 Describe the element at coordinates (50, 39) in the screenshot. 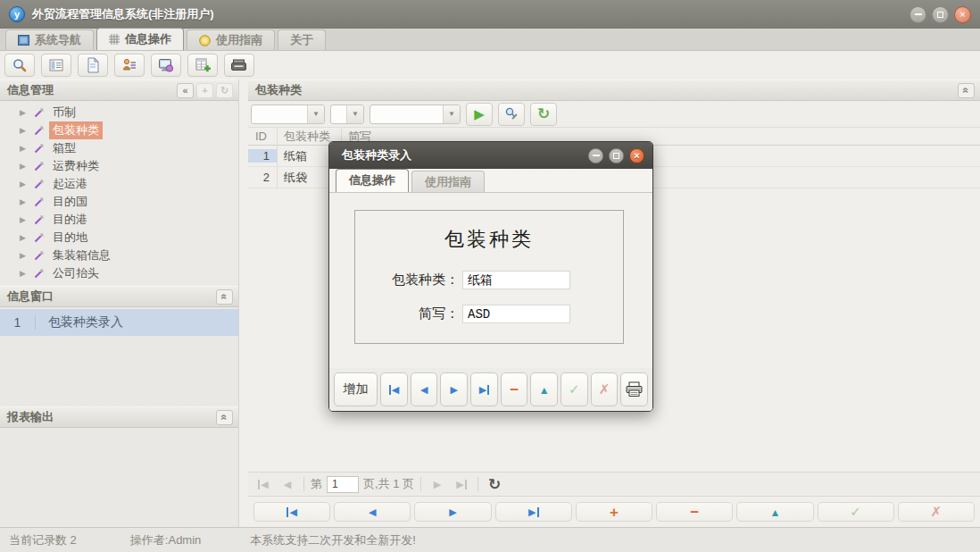

I see `tab-system-nav: 系统导航` at that location.